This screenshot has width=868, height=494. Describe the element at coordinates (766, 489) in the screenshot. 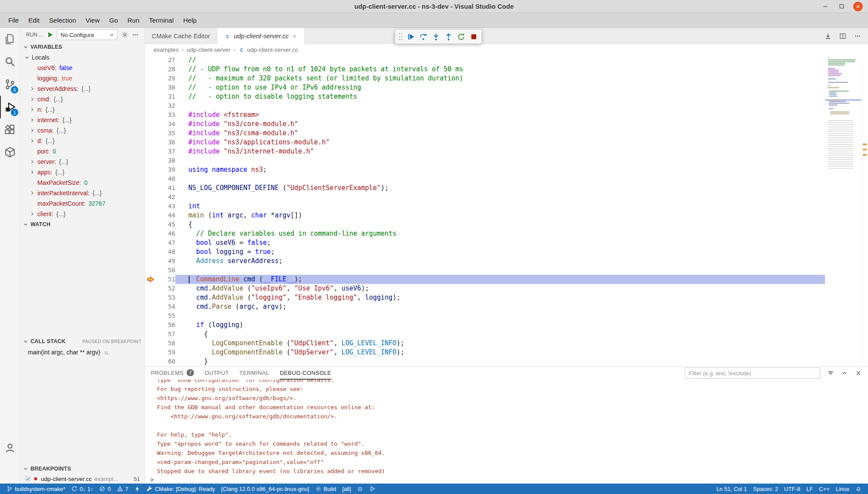

I see `indentation: Spaces: 2` at that location.